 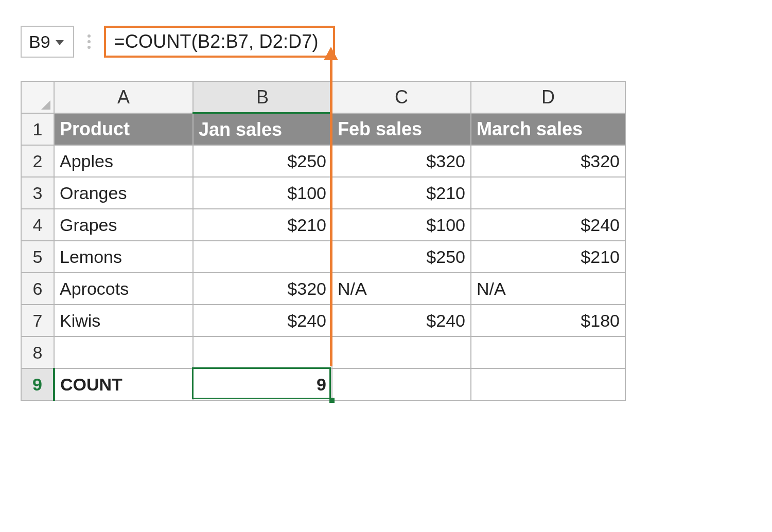 What do you see at coordinates (548, 97) in the screenshot?
I see `col-header-d: D` at bounding box center [548, 97].